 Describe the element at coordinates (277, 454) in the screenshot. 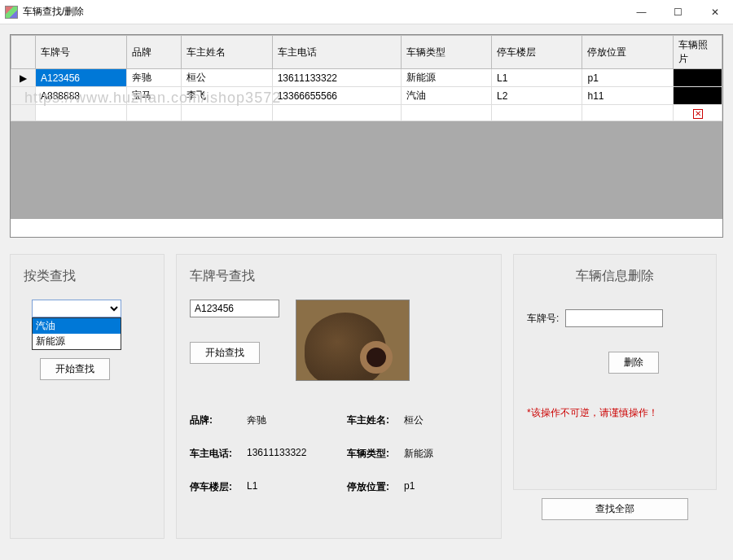

I see `value-phone: 13611133322` at that location.